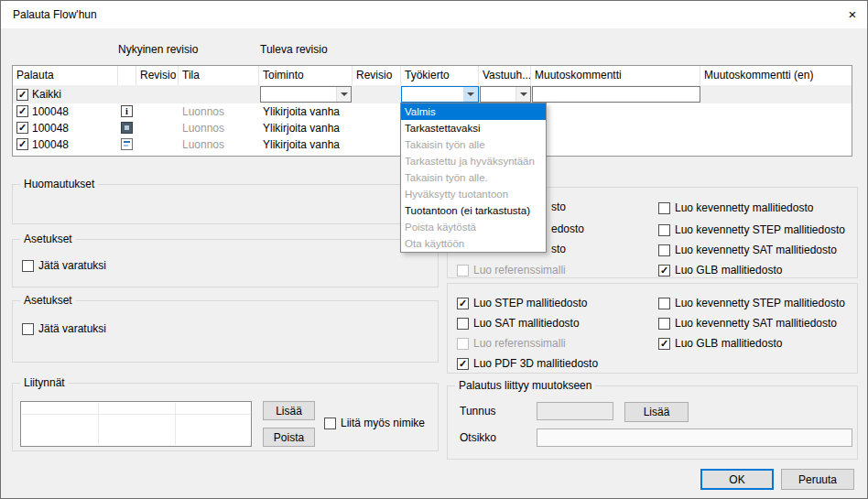 This screenshot has width=868, height=499. Describe the element at coordinates (752, 230) in the screenshot. I see `luo-kevennetty-step-option: Luo kevennetty STEP mallitiedosto` at that location.